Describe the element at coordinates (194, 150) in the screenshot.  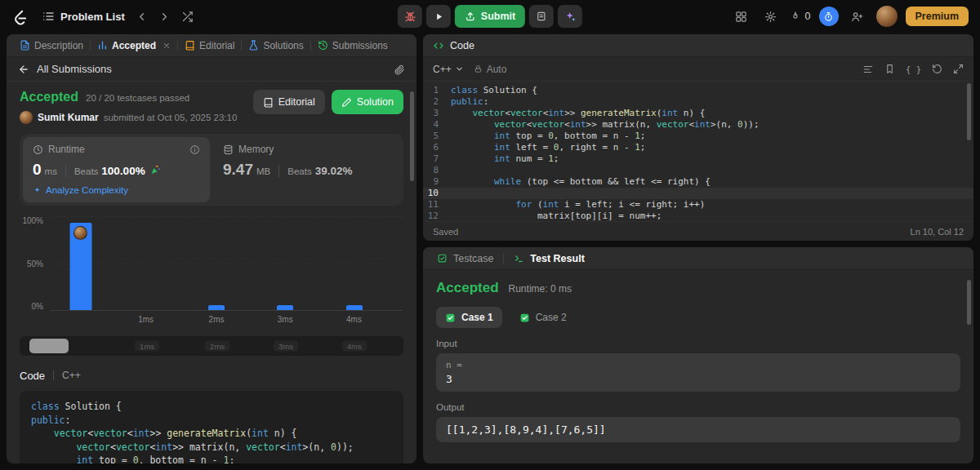
I see `info-icon` at that location.